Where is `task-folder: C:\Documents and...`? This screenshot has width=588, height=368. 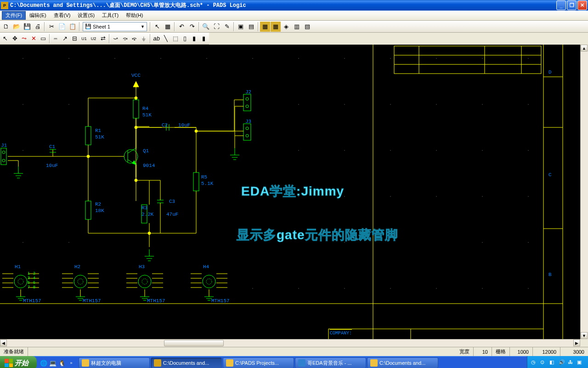
task-folder: C:\Documents and... is located at coordinates (402, 362).